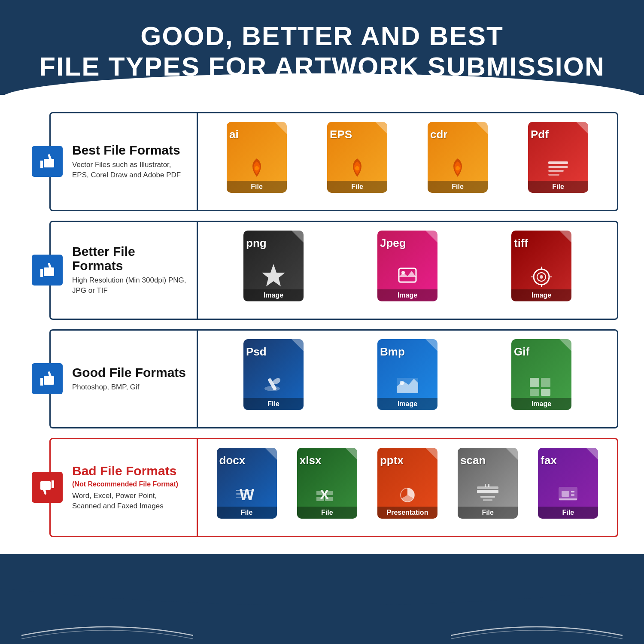 The height and width of the screenshot is (644, 644). Describe the element at coordinates (124, 161) in the screenshot. I see `best-info: Best File Formats Vector Files such as I…` at that location.